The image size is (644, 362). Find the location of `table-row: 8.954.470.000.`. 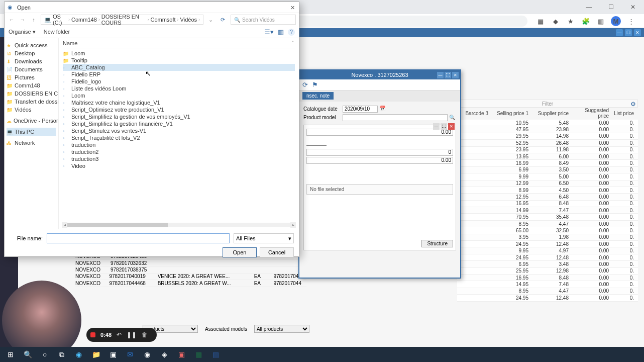

table-row: 8.954.470.000. is located at coordinates (548, 292).